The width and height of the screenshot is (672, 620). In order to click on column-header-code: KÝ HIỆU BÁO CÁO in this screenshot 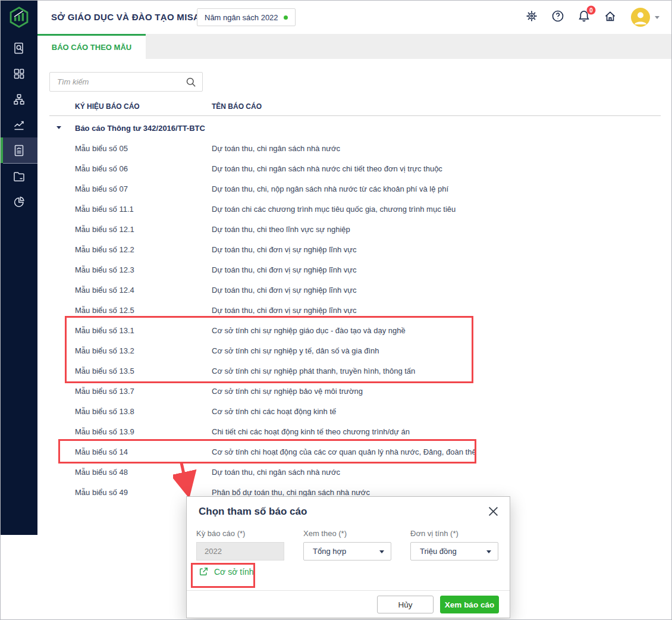, I will do `click(107, 107)`.